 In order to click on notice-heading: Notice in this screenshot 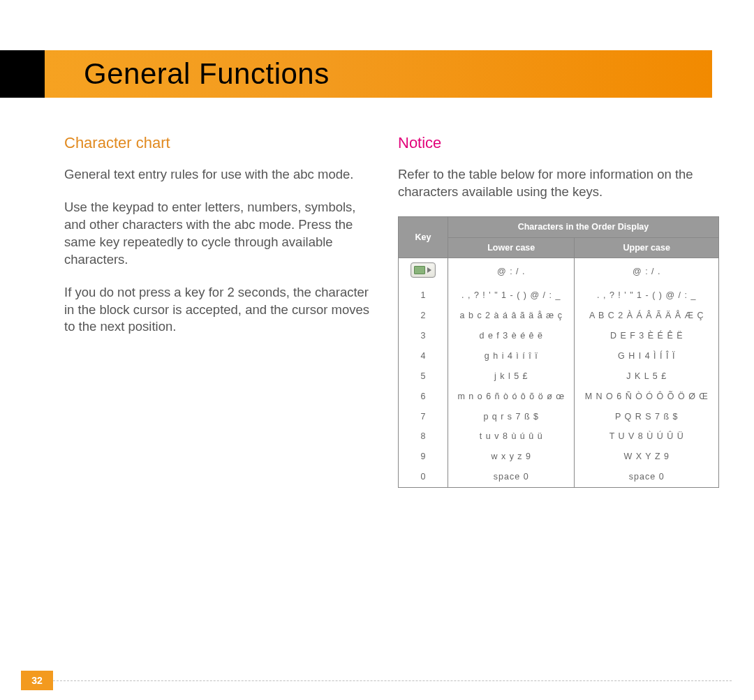, I will do `click(555, 143)`.